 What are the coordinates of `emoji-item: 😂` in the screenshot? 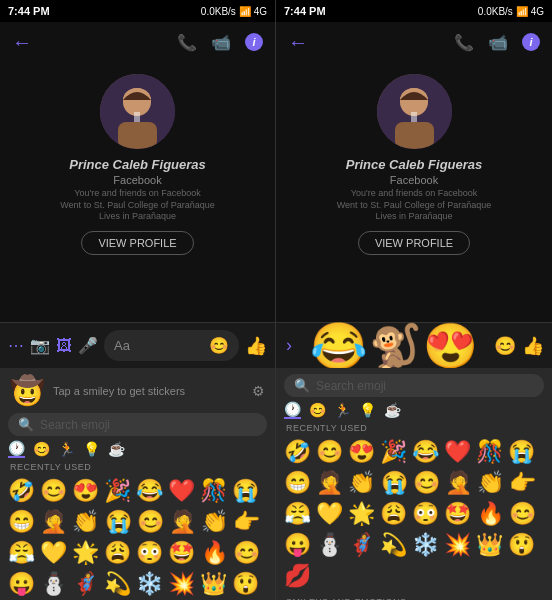 It's located at (150, 491).